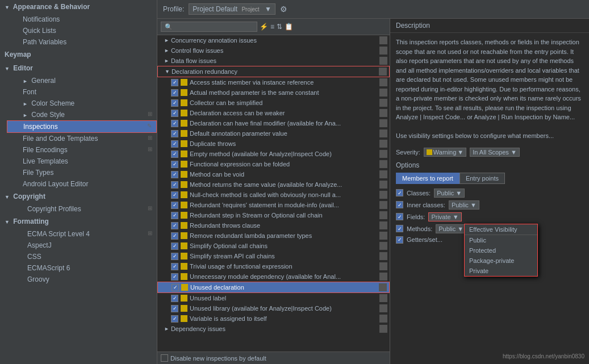 The image size is (589, 364). Describe the element at coordinates (428, 178) in the screenshot. I see `tab-members: Members to report` at that location.